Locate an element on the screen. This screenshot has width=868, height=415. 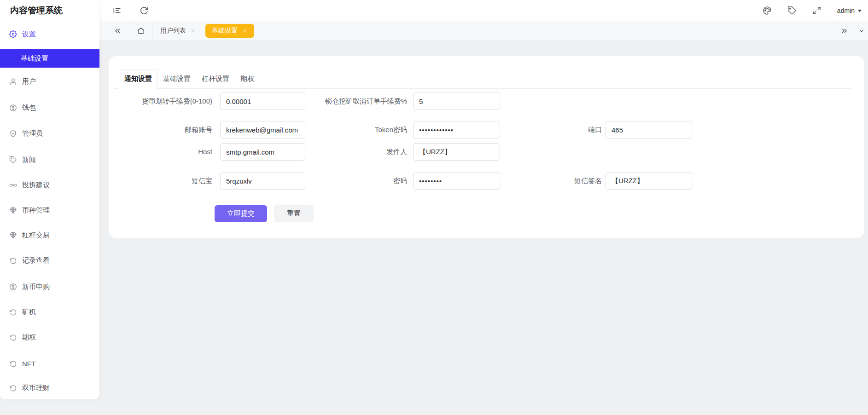
sidebar-item-7: 杠杆交易 is located at coordinates (50, 235).